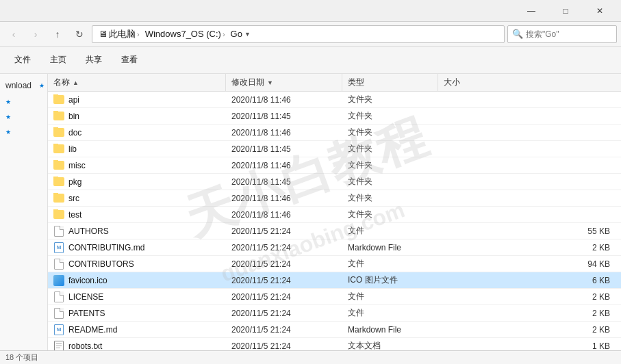 This screenshot has height=364, width=621. I want to click on table-row: pkg 2020/11/8 11:45 文件夹, so click(334, 182).